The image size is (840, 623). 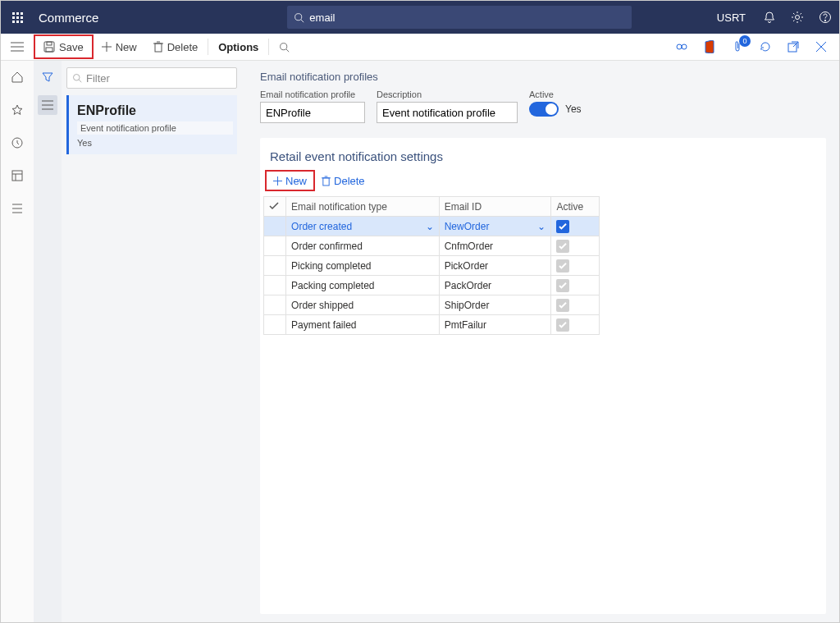 What do you see at coordinates (737, 47) in the screenshot?
I see `attachments-icon: 0` at bounding box center [737, 47].